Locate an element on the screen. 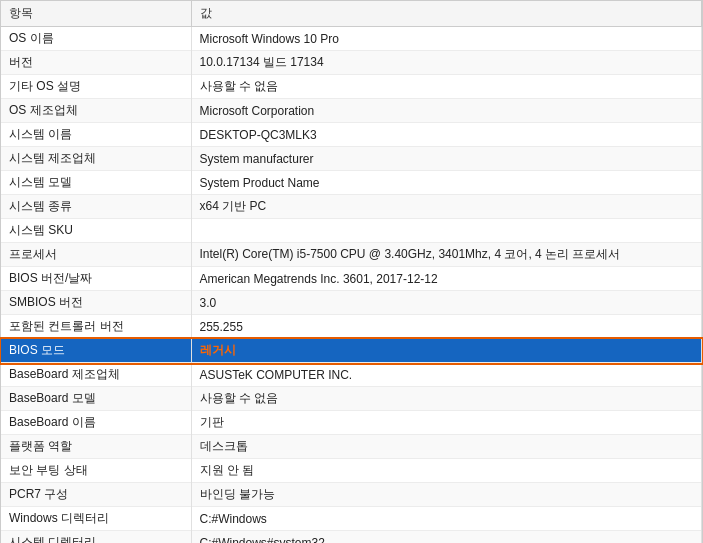 The width and height of the screenshot is (703, 543). table-row: 기타 OS 설명사용할 수 없음 is located at coordinates (352, 87).